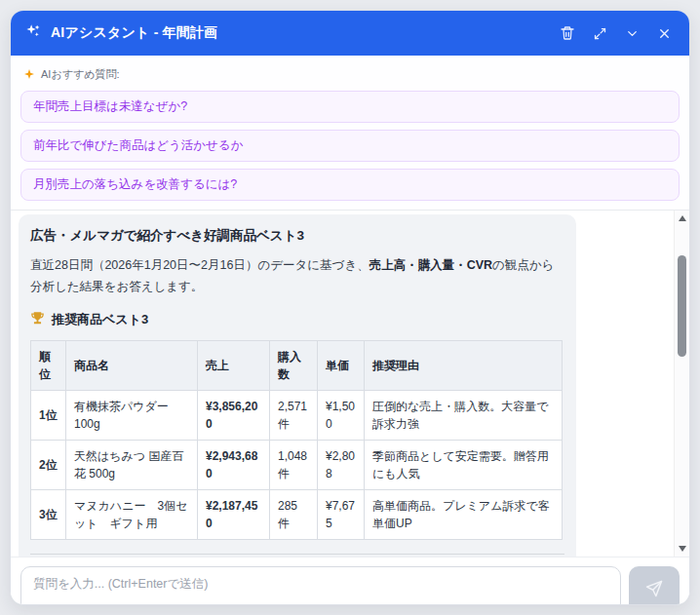 The image size is (700, 615). Describe the element at coordinates (654, 591) in the screenshot. I see `send-icon` at that location.